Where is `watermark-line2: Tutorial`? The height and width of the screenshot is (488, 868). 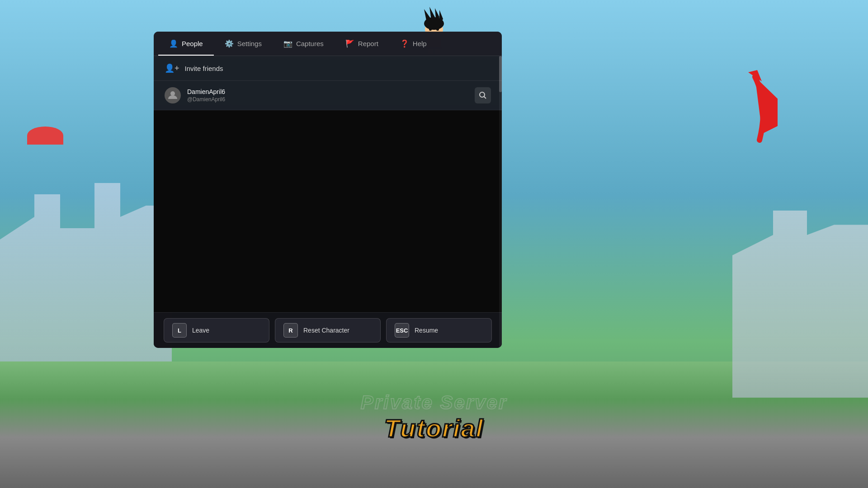
watermark-line2: Tutorial is located at coordinates (434, 428).